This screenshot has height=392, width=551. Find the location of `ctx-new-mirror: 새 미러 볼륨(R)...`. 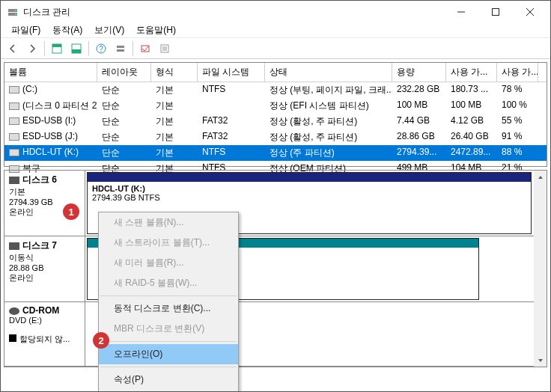

ctx-new-mirror: 새 미러 볼륨(R)... is located at coordinates (168, 263).